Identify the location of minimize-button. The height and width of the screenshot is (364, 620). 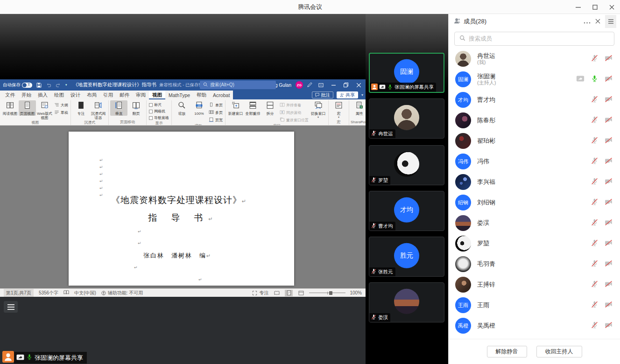
(578, 7).